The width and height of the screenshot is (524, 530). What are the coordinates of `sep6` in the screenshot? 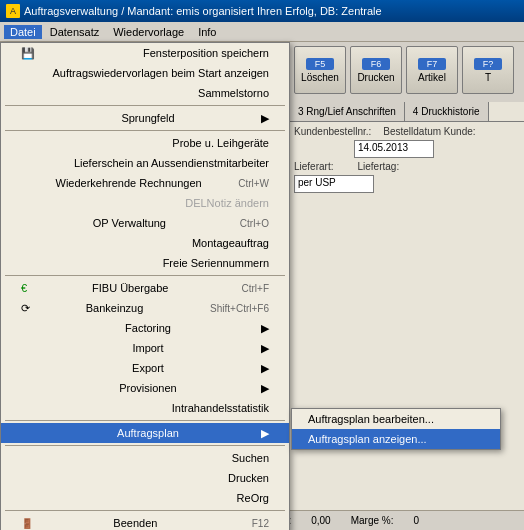 It's located at (145, 510).